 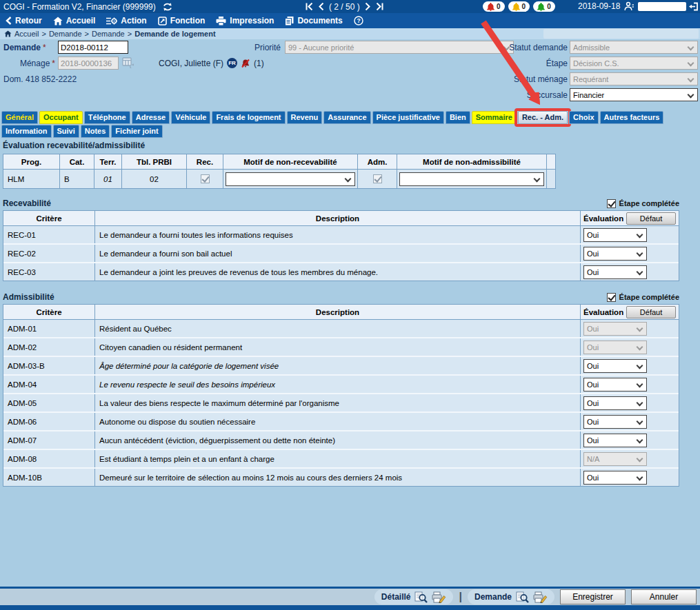 I want to click on tab: Autres facteurs, so click(x=632, y=117).